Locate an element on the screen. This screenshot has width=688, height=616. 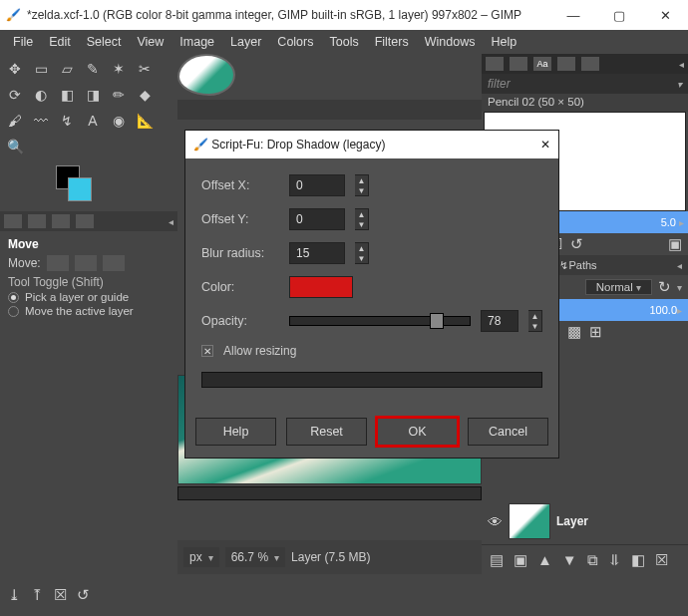
layer-down-icon: ▼ is located at coordinates (570, 560).